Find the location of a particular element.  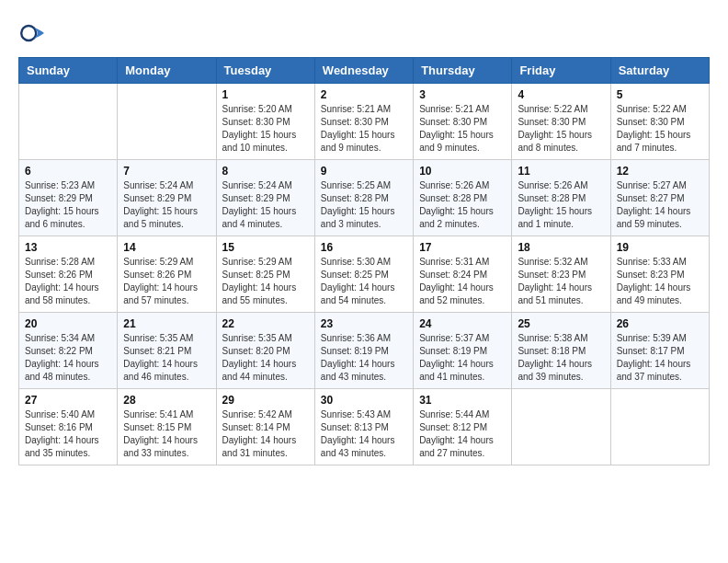

day-number: 21 is located at coordinates (166, 324).